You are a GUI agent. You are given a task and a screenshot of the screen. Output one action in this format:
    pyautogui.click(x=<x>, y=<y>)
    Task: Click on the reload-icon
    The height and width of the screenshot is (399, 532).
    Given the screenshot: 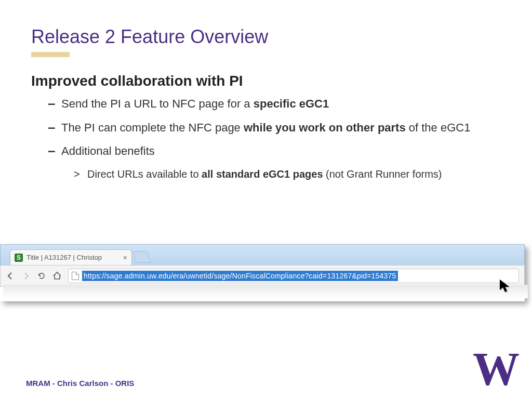 What is the action you would take?
    pyautogui.click(x=42, y=276)
    